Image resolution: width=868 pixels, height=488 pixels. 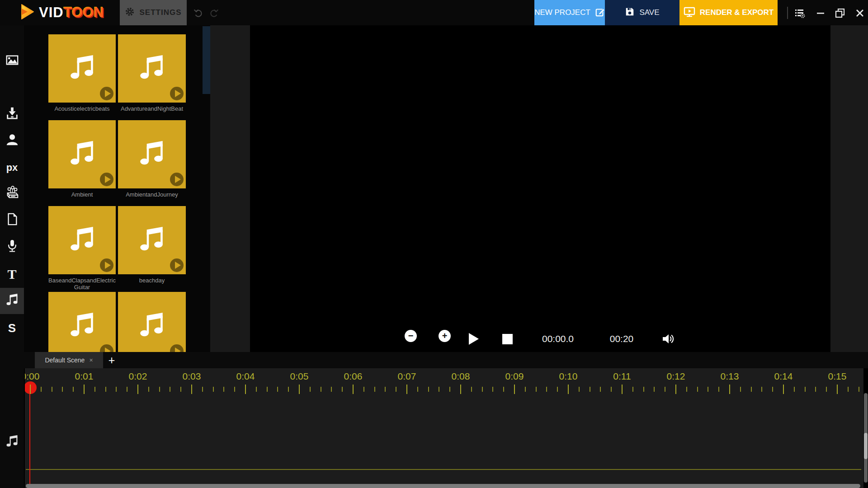 What do you see at coordinates (12, 168) in the screenshot?
I see `pexels-icon: px` at bounding box center [12, 168].